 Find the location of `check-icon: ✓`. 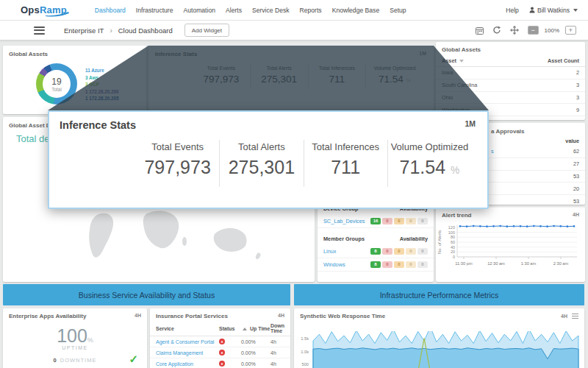

check-icon: ✓ is located at coordinates (134, 359).